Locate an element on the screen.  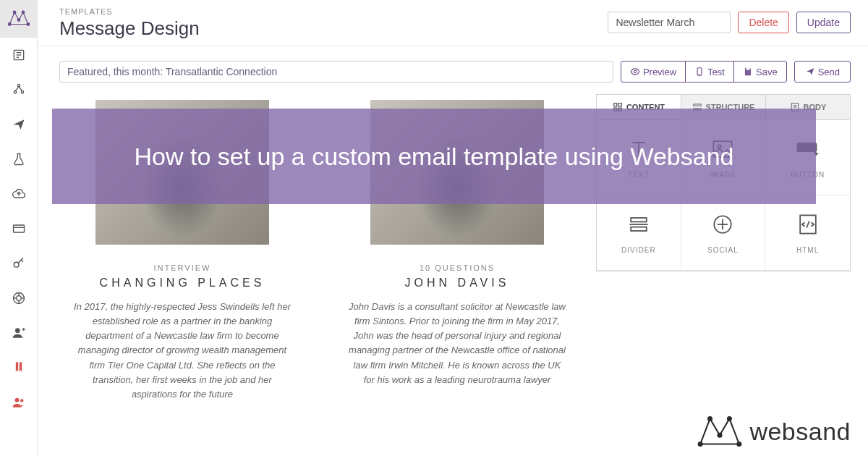
nav-key-icon is located at coordinates (19, 263).